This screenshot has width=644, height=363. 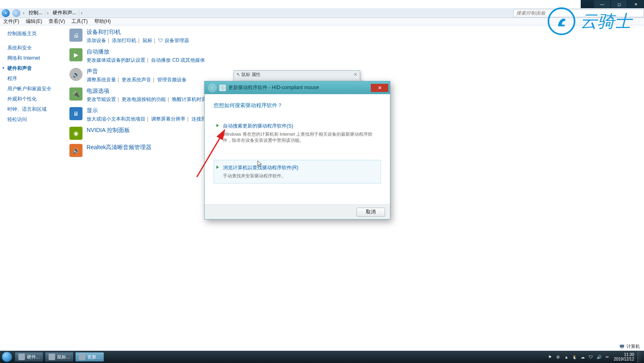 I want to click on window-controls: — ◻ ✕, so click(x=613, y=4).